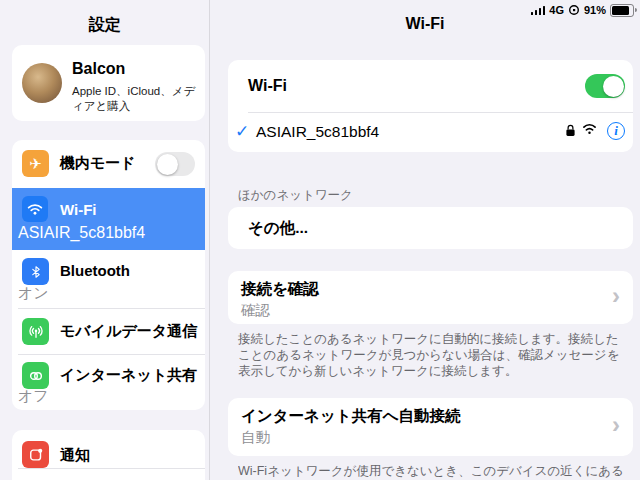  Describe the element at coordinates (425, 24) in the screenshot. I see `page-title: Wi-Fi` at that location.